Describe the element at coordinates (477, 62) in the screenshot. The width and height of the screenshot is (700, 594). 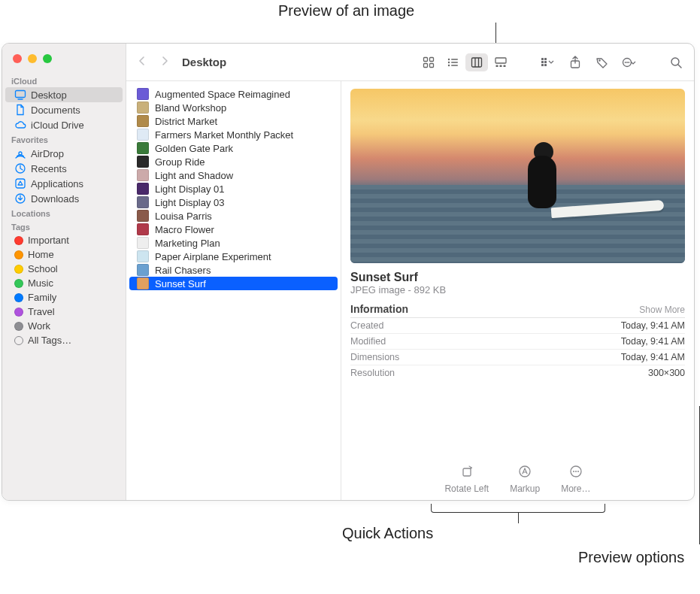
I see `view-columns-button` at that location.